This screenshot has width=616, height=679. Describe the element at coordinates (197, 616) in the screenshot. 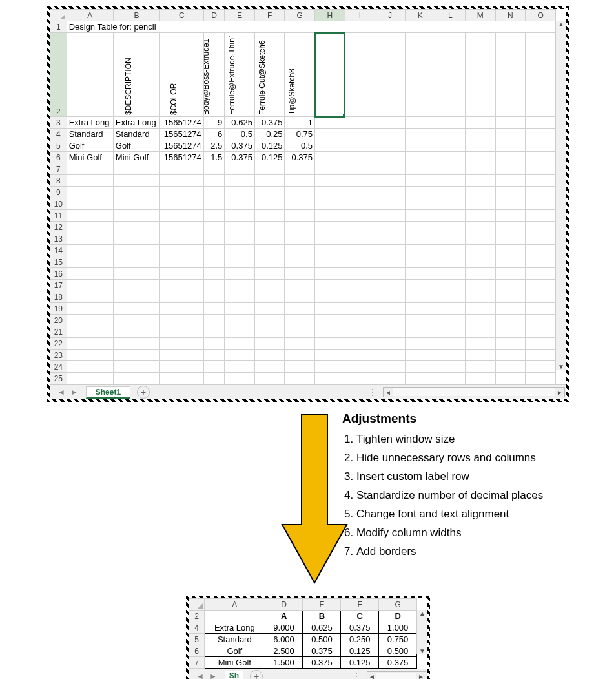

I see `row-header: 2` at that location.